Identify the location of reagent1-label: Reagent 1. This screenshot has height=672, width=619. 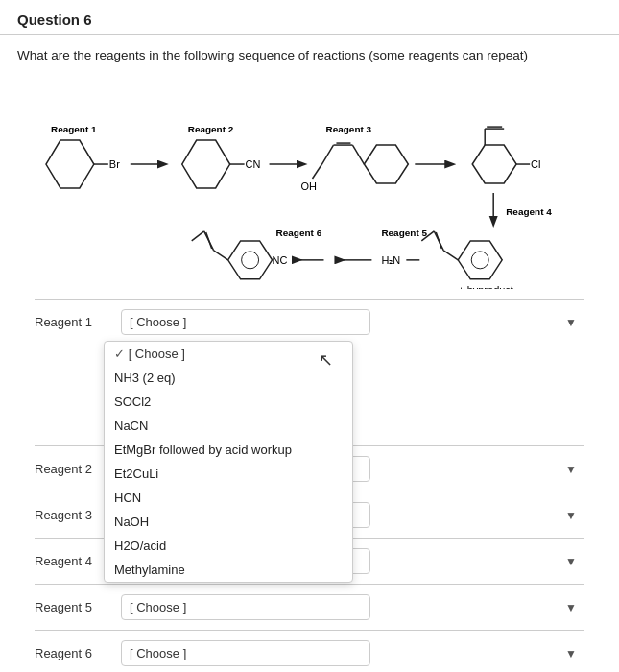
(78, 323).